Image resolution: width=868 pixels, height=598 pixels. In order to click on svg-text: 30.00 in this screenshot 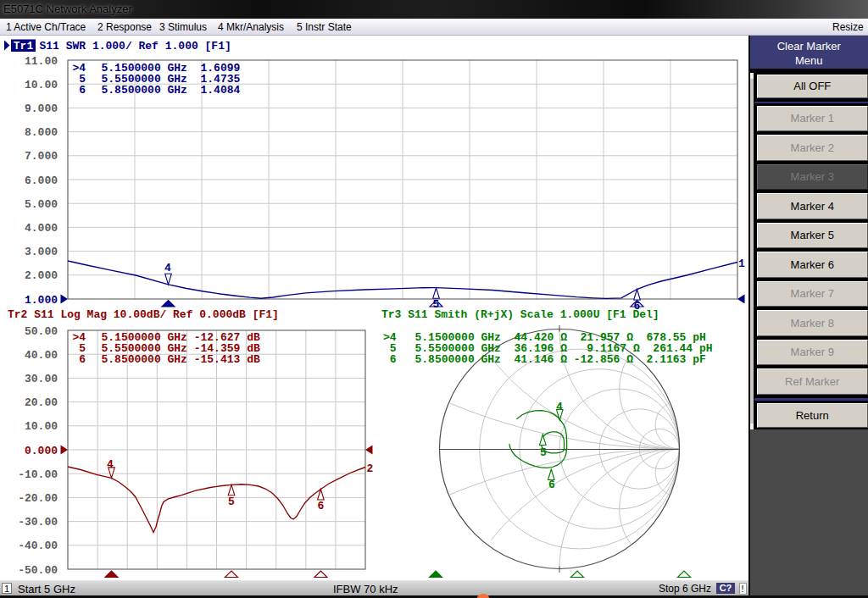, I will do `click(41, 379)`.